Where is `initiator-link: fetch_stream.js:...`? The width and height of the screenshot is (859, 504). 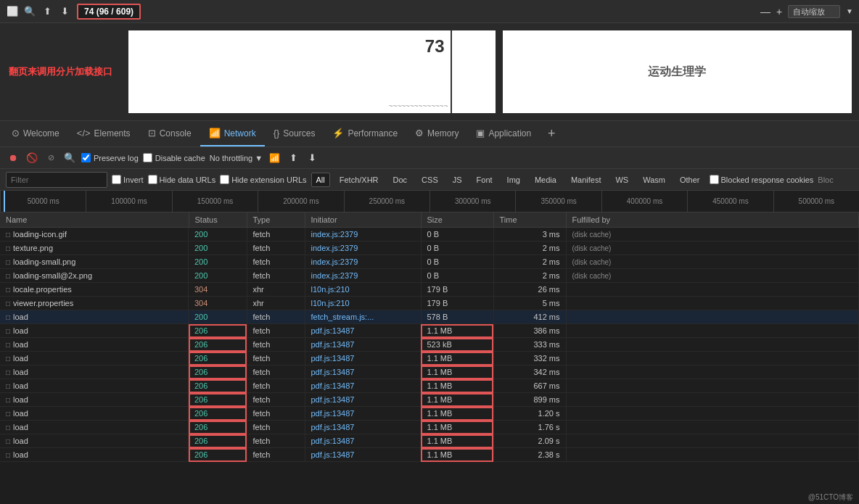
initiator-link: fetch_stream.js:... is located at coordinates (342, 317).